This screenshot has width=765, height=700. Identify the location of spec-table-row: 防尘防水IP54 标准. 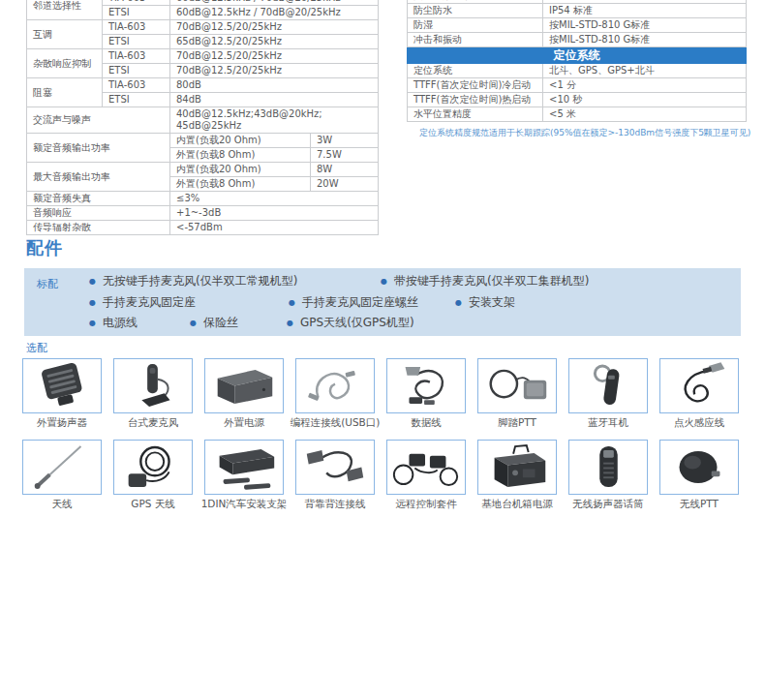
(577, 12).